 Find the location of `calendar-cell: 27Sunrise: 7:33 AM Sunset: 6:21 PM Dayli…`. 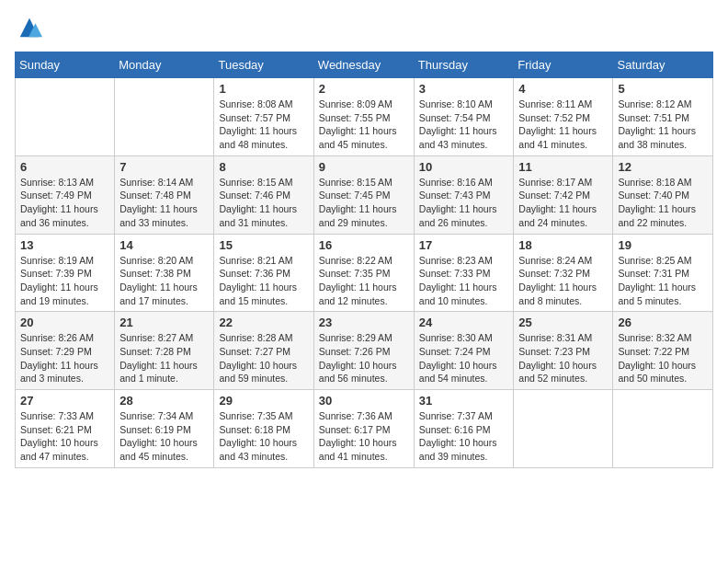

calendar-cell: 27Sunrise: 7:33 AM Sunset: 6:21 PM Dayli… is located at coordinates (65, 429).